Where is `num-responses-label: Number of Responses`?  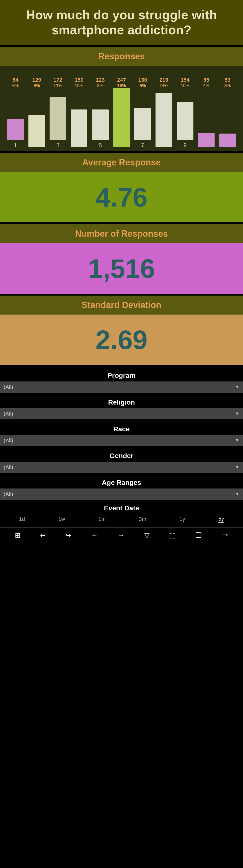 num-responses-label: Number of Responses is located at coordinates (122, 234).